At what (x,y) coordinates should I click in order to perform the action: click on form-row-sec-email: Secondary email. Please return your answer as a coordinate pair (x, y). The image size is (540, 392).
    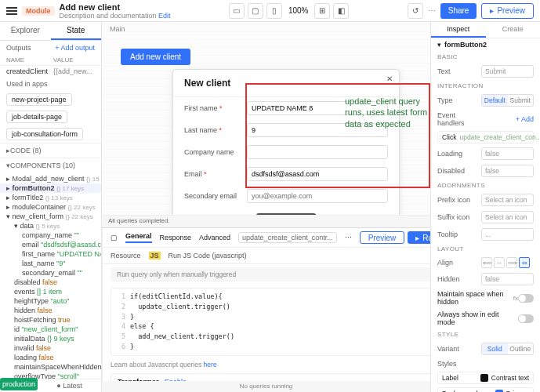
    Looking at the image, I should click on (286, 196).